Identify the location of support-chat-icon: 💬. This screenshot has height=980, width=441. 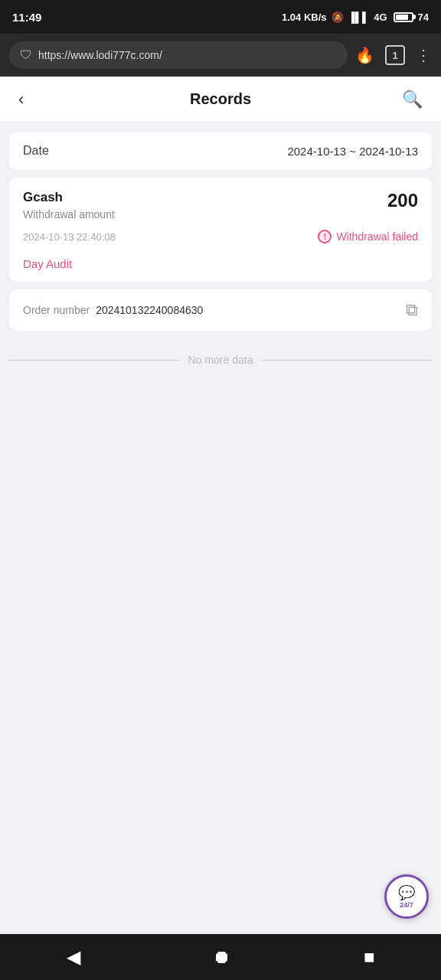
(407, 893).